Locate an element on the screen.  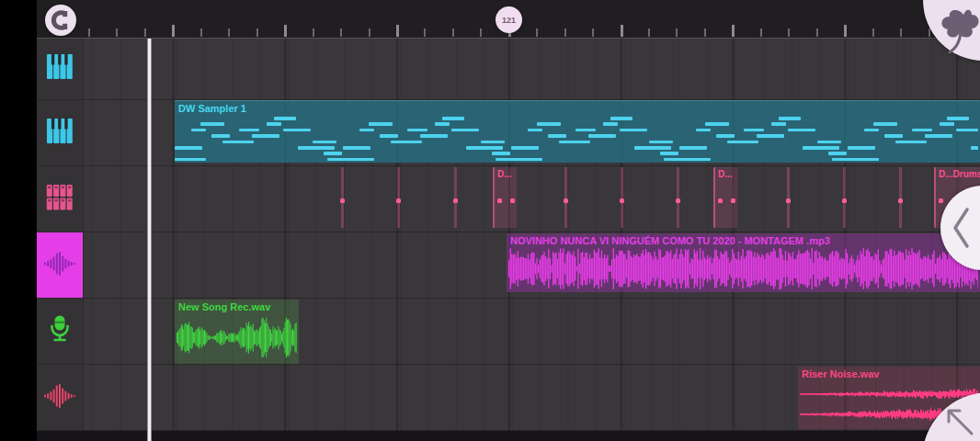
bottom-bar is located at coordinates (508, 435).